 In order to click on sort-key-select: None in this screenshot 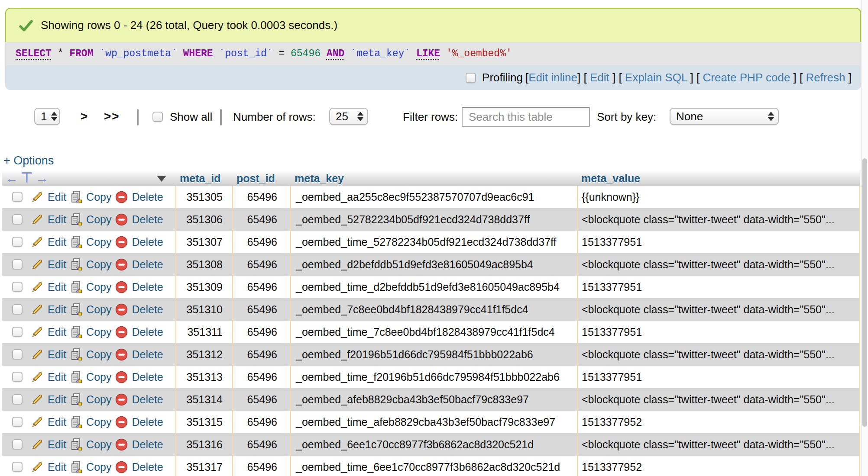, I will do `click(724, 116)`.